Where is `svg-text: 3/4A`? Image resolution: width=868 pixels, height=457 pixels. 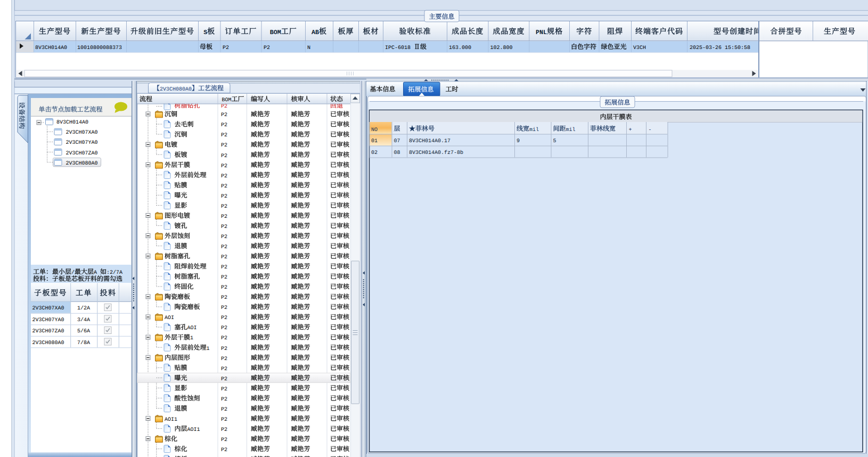 svg-text: 3/4A is located at coordinates (84, 320).